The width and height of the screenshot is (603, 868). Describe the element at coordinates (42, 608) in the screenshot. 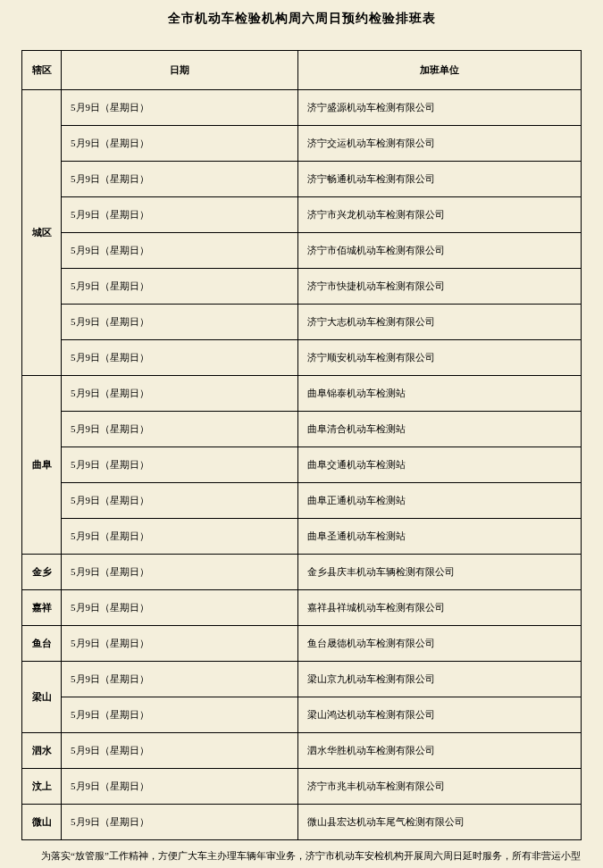

I see `area-cell: 嘉祥` at that location.